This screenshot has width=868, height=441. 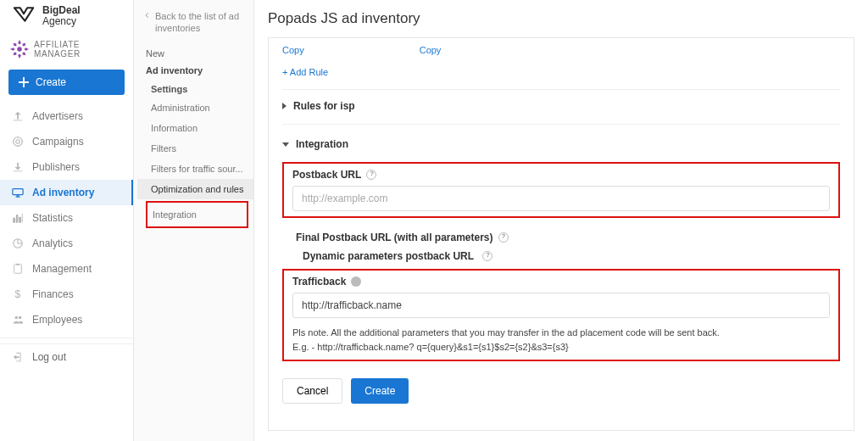 I want to click on postback-url-label: Postback URL, so click(x=327, y=175).